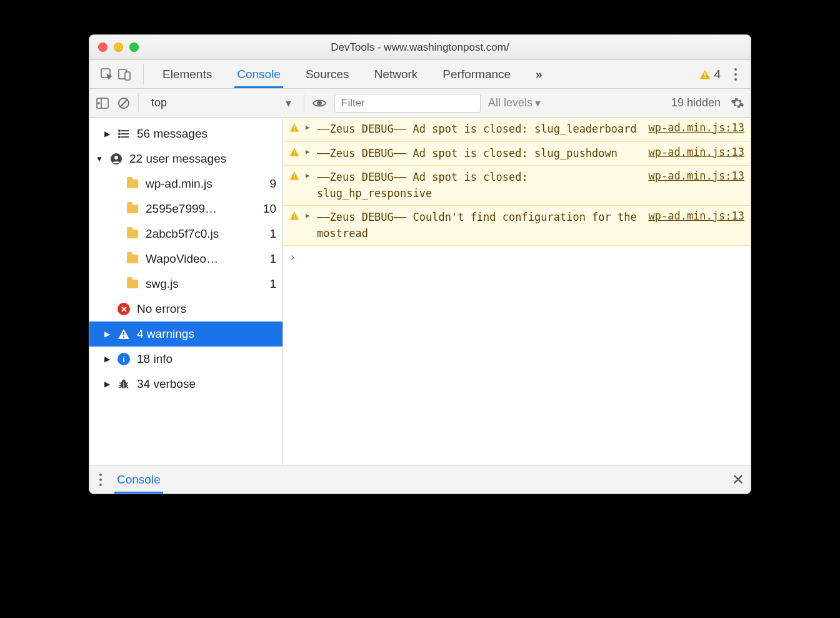  I want to click on tab-network: Network, so click(396, 74).